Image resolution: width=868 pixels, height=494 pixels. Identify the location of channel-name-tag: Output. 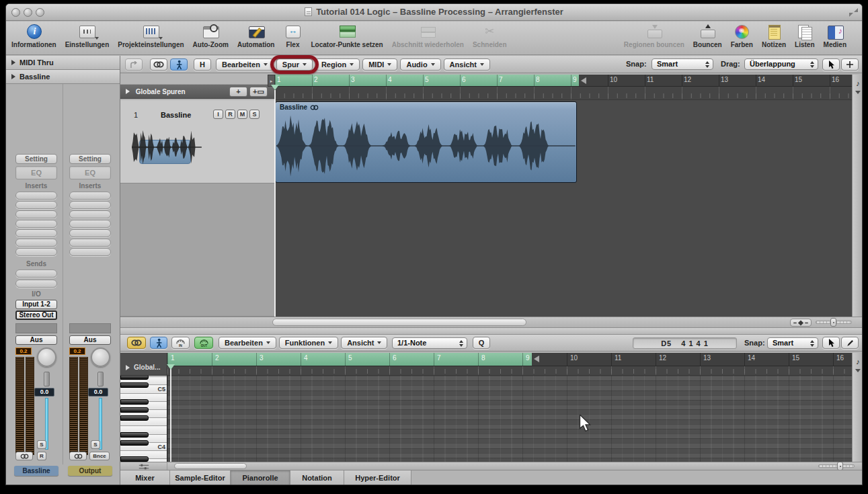
(90, 470).